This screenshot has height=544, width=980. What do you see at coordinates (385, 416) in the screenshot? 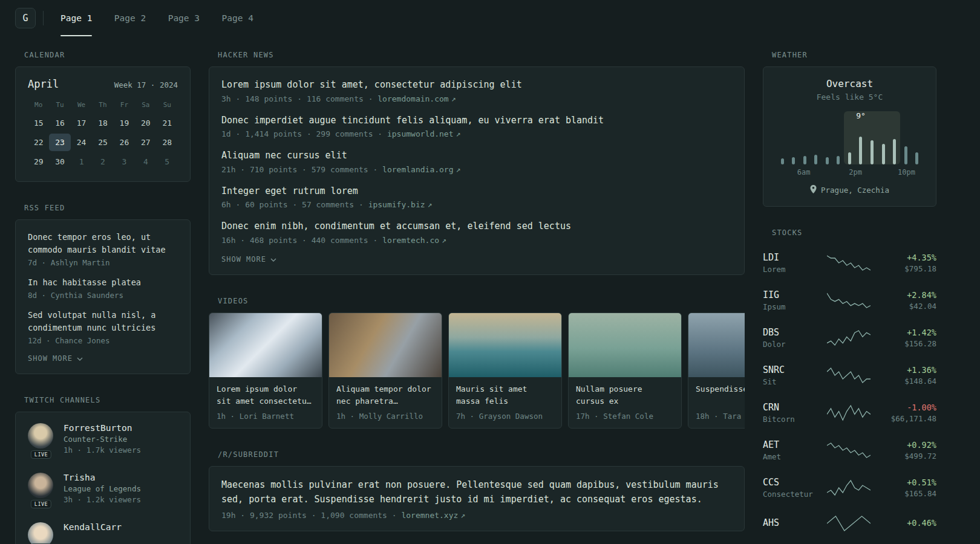
I see `video-meta: 1h · Molly Carrillo` at bounding box center [385, 416].